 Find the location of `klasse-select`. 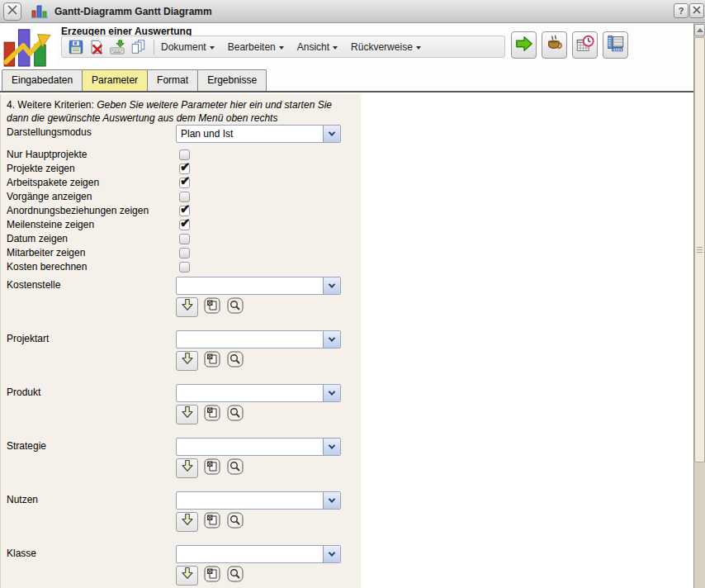

klasse-select is located at coordinates (258, 554).